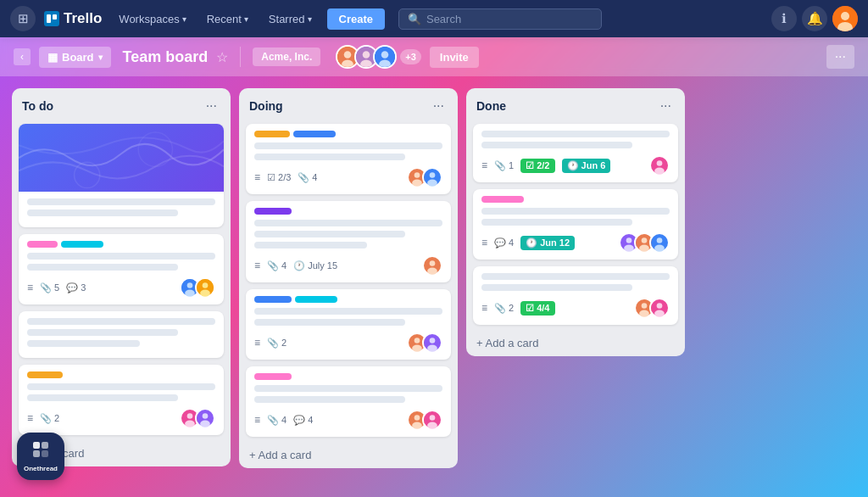 The width and height of the screenshot is (868, 497). Describe the element at coordinates (348, 455) in the screenshot. I see `doing-add-card-button: + Add a card` at that location.